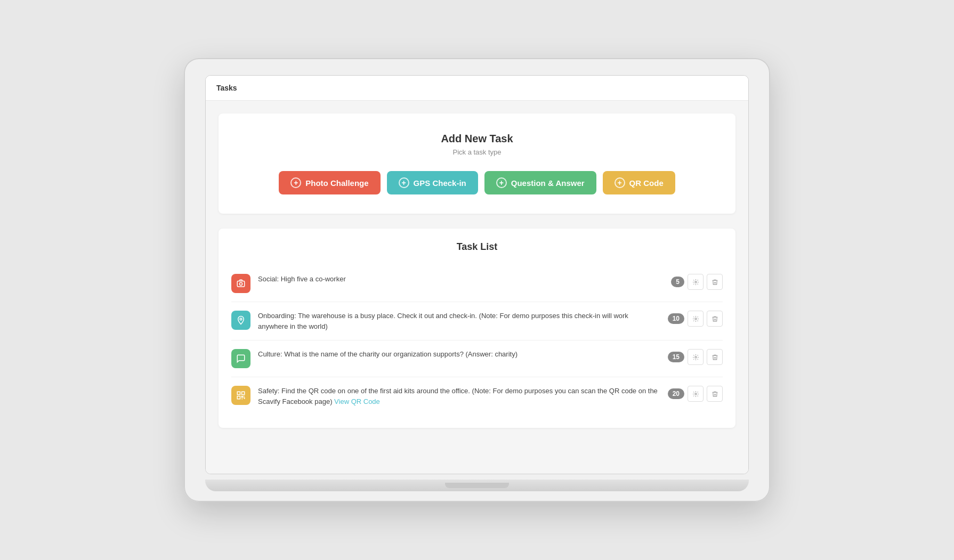  I want to click on question-answer-label: Question & Answer, so click(548, 183).